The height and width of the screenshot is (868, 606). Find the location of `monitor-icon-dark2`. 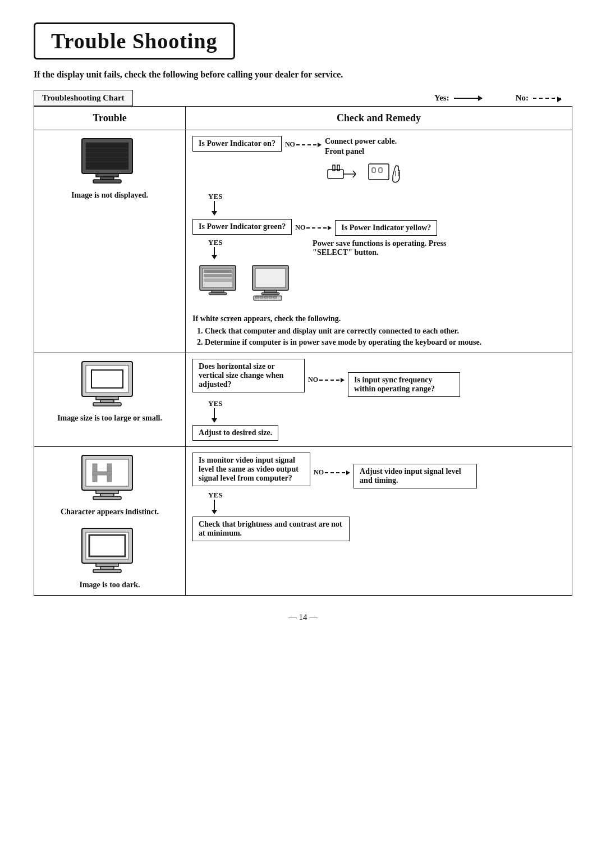

monitor-icon-dark2 is located at coordinates (110, 551).